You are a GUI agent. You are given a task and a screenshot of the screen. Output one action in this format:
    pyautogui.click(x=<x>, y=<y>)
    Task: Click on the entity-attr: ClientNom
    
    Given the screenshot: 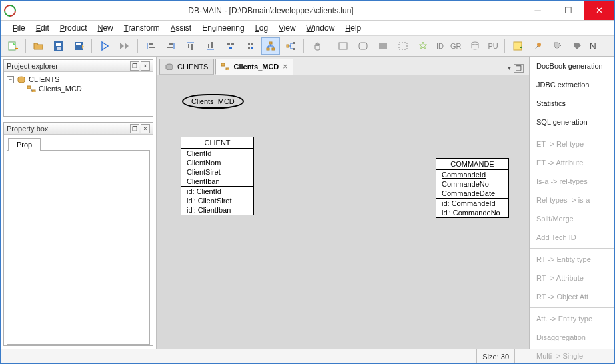 What is the action you would take?
    pyautogui.click(x=217, y=163)
    